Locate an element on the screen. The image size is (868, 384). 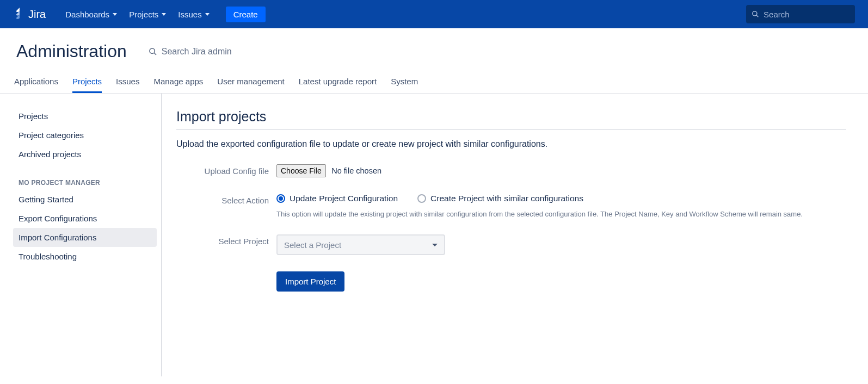
topnav-right is located at coordinates (801, 14).